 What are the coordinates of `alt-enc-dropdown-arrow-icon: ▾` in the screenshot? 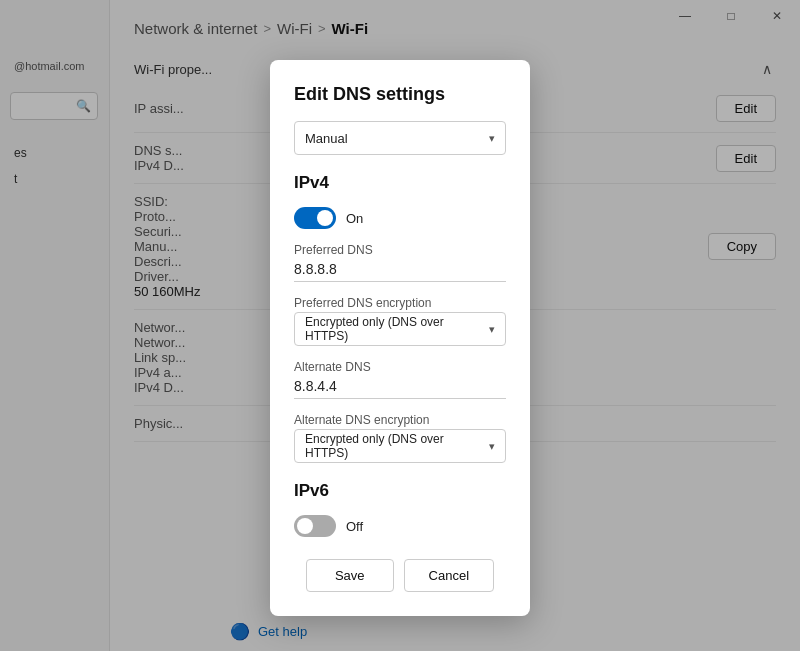 It's located at (492, 446).